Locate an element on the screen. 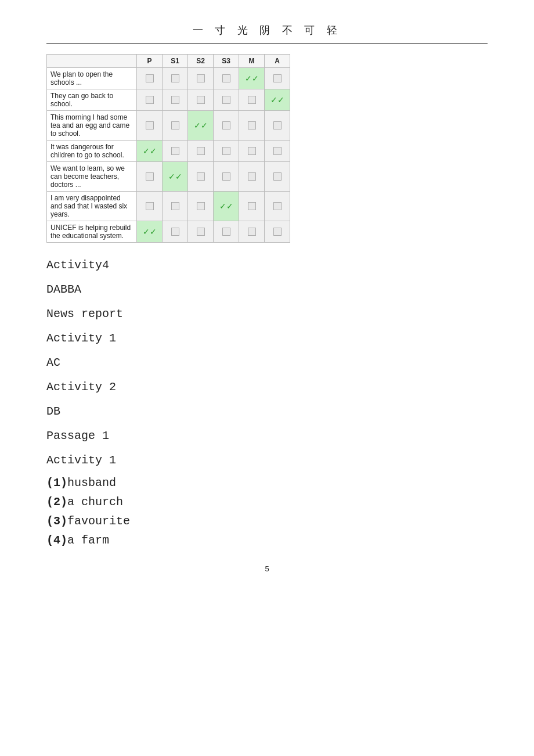  row7-p: ✓✓ is located at coordinates (150, 232).